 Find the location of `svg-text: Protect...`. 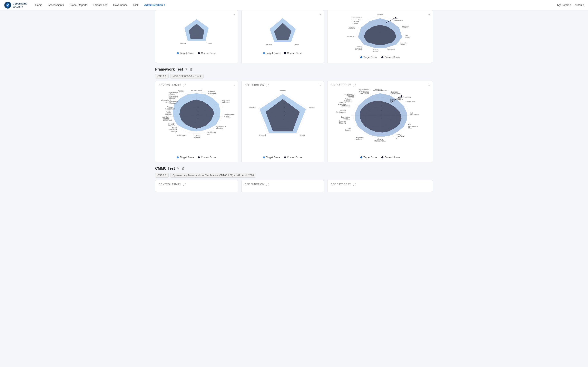

svg-text: Protect... is located at coordinates (346, 119).